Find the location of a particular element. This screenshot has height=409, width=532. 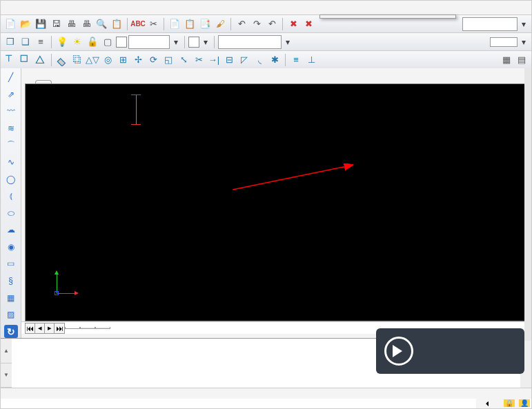

hatch-tool-icon: ▦ is located at coordinates (11, 298).